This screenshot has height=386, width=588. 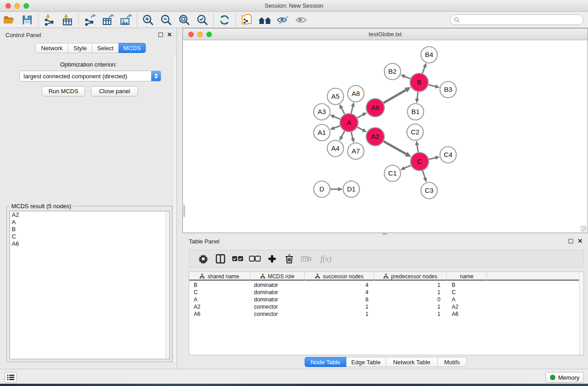 What do you see at coordinates (452, 362) in the screenshot?
I see `tab-motifs: Motifs` at bounding box center [452, 362].